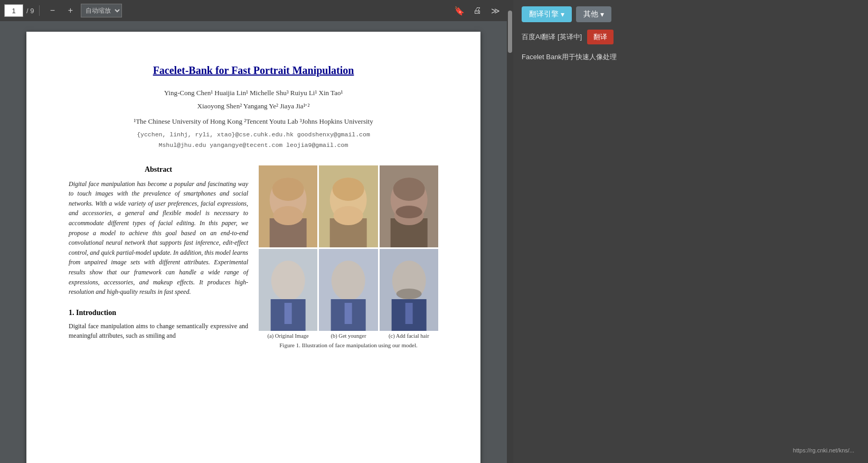  Describe the element at coordinates (409, 206) in the screenshot. I see `figure-image-top-right` at that location.